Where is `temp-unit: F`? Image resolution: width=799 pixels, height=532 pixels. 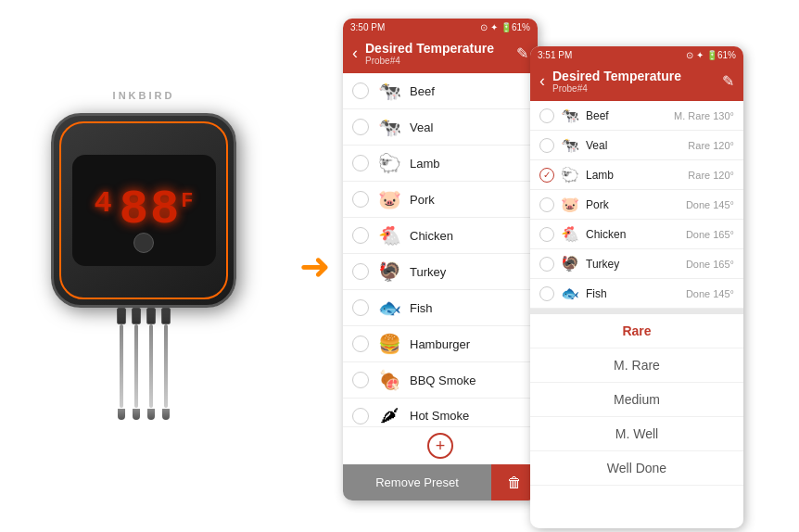 temp-unit: F is located at coordinates (187, 202).